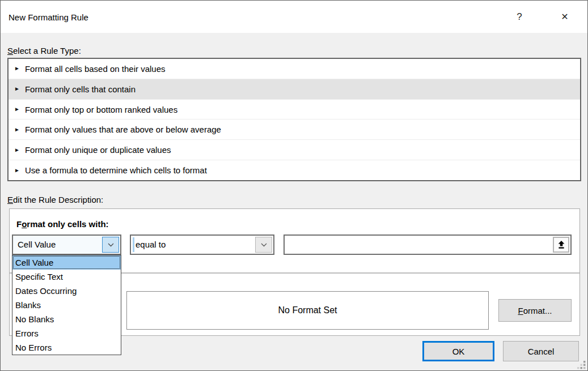 This screenshot has height=371, width=588. I want to click on edit-rule-description-label: Edit the Rule Description:, so click(56, 199).